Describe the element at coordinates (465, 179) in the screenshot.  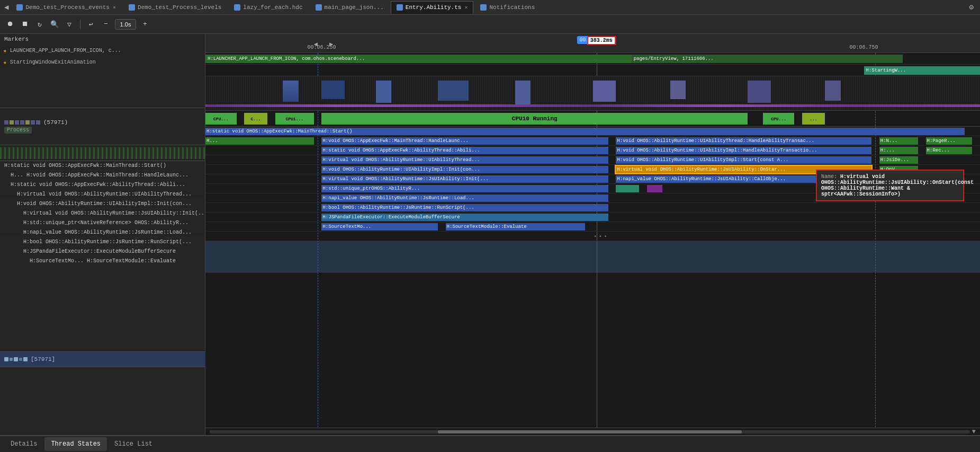
I see `tl-bar: H:virtual void OHOS::AbilityRuntime::JsU…` at that location.